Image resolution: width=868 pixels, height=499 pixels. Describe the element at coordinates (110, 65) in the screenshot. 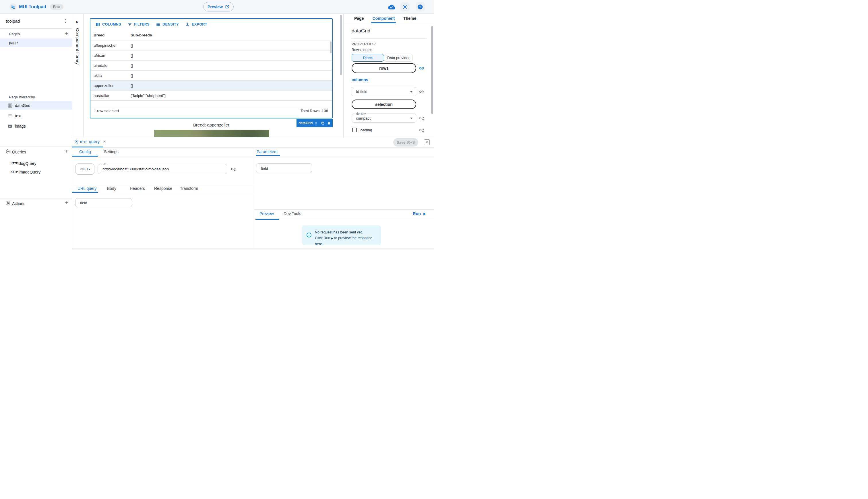

I see `cell-breed: airedale` at that location.